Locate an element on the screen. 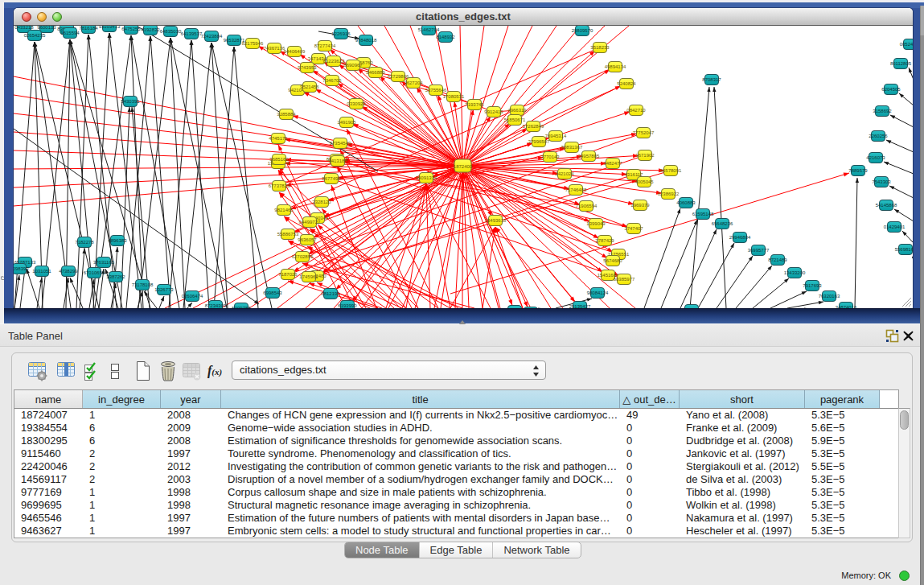  svg-text: 97848018 is located at coordinates (367, 40).